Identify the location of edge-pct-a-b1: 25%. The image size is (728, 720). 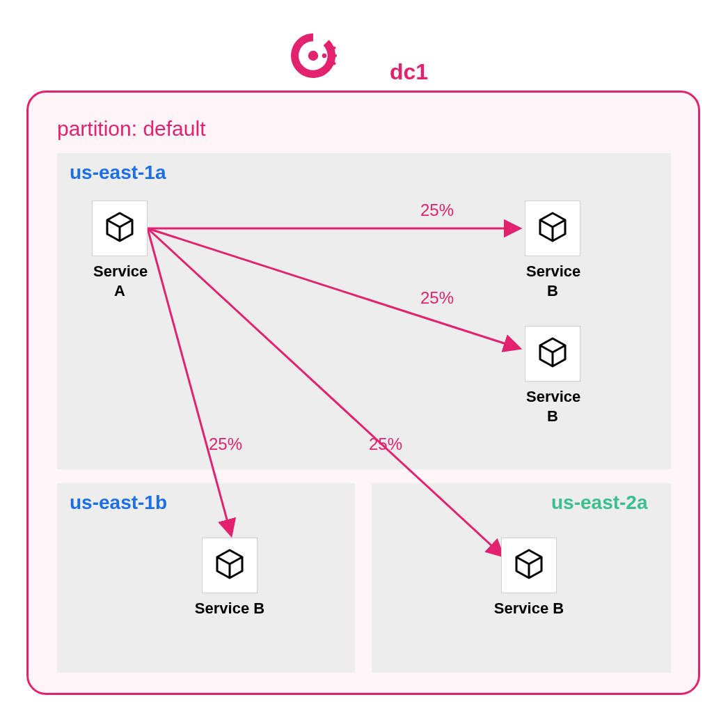
(437, 210).